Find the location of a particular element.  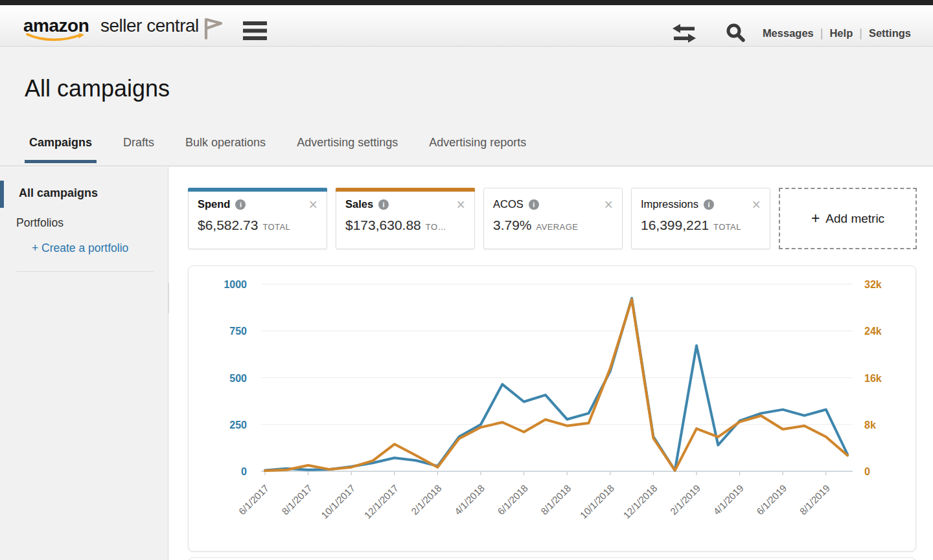

x-axis-tick: 6/1/2017 is located at coordinates (254, 500).